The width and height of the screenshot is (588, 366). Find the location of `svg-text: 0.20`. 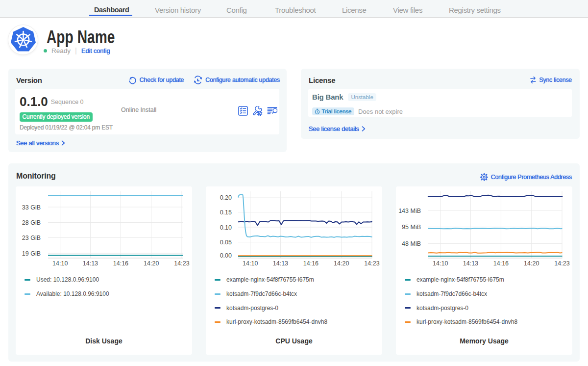

svg-text: 0.20 is located at coordinates (226, 198).